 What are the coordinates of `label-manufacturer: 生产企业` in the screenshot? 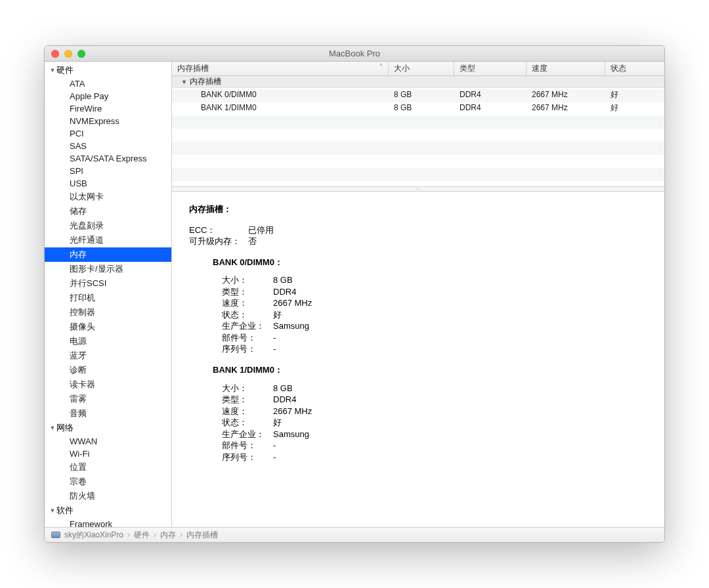 It's located at (247, 434).